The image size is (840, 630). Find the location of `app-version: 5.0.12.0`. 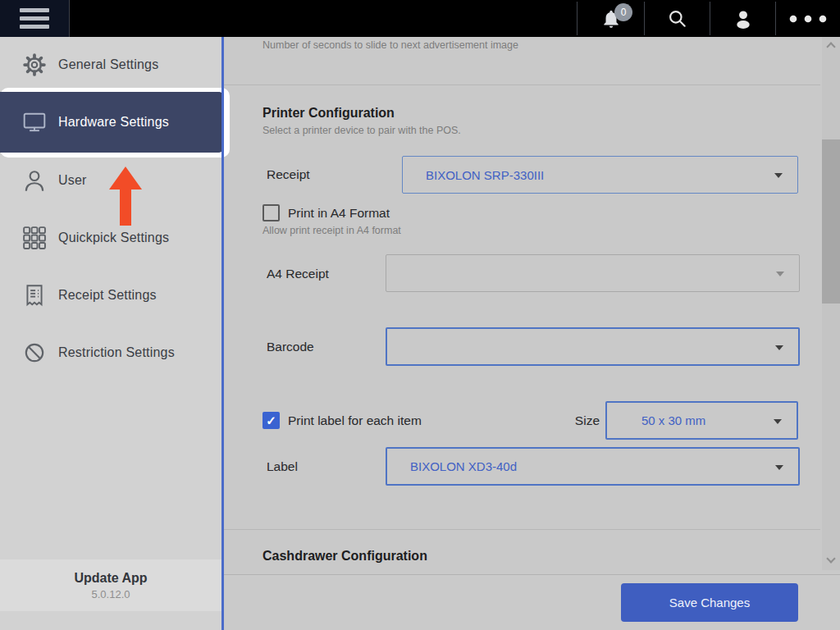

app-version: 5.0.12.0 is located at coordinates (112, 594).